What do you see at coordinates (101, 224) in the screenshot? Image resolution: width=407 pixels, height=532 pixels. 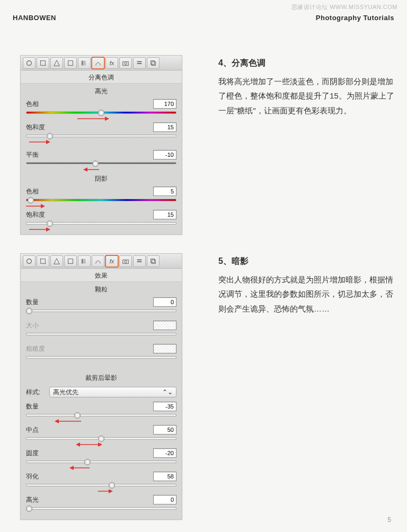 I see `shadow-sat-slider` at bounding box center [101, 224].